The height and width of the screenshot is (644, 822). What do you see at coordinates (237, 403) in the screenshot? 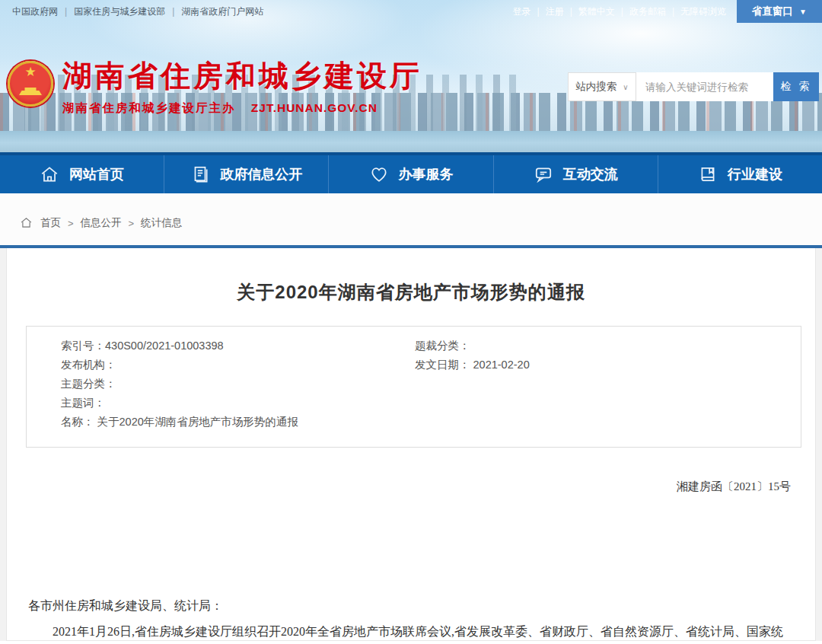
I see `meta-keywords: 主题词：` at bounding box center [237, 403].